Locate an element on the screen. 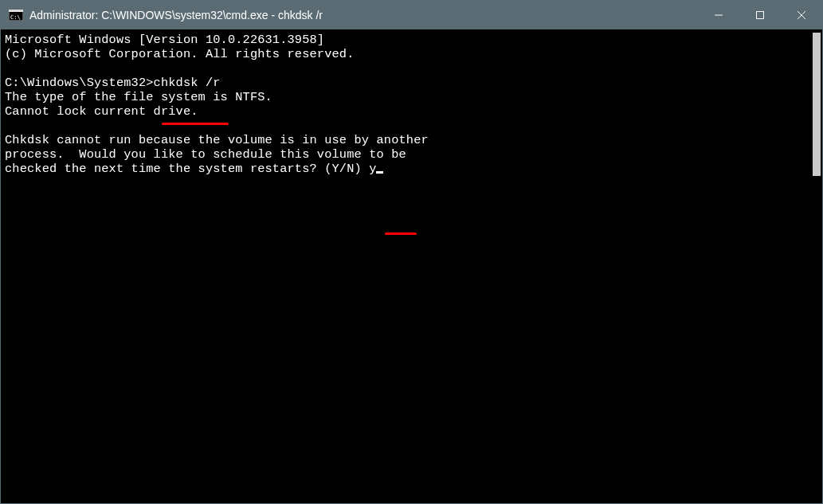 The image size is (823, 504). terminal-line: (c) Microsoft Corporation. All rights re… is located at coordinates (407, 54).